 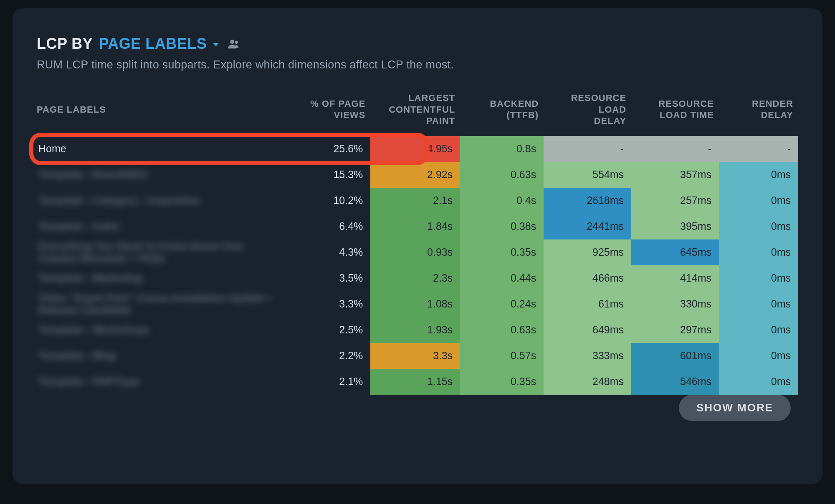 I want to click on col-header-lcp: LARGESTCONTENTFULPAINT, so click(x=415, y=112).